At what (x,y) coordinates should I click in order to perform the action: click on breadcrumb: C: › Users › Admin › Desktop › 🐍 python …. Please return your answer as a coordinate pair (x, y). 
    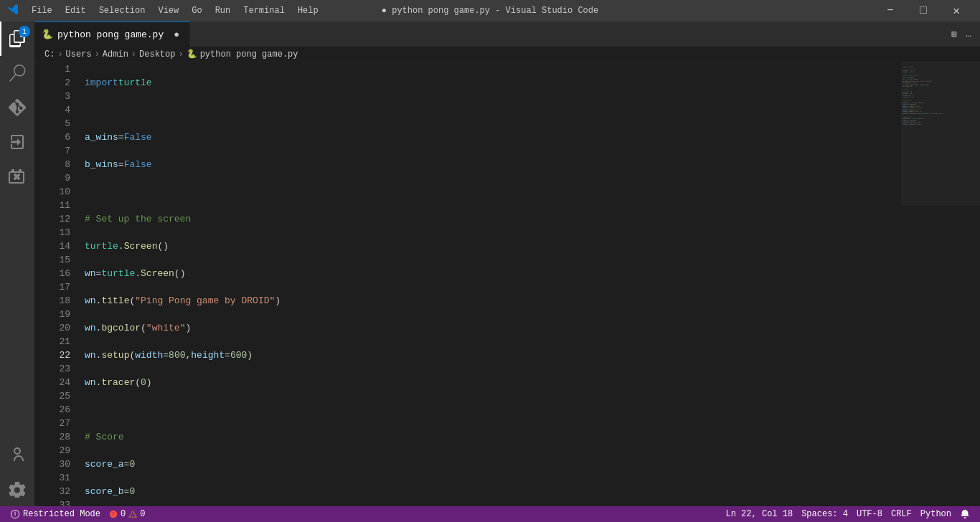
    Looking at the image, I should click on (507, 54).